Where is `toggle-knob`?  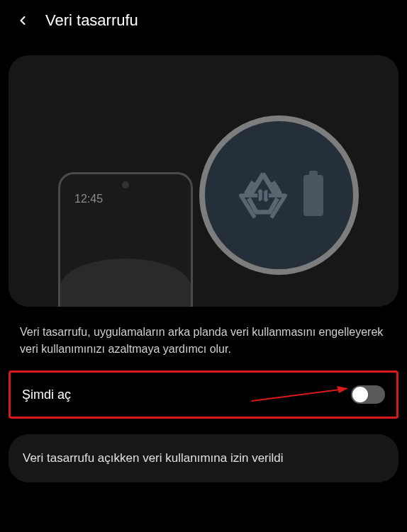 toggle-knob is located at coordinates (360, 395).